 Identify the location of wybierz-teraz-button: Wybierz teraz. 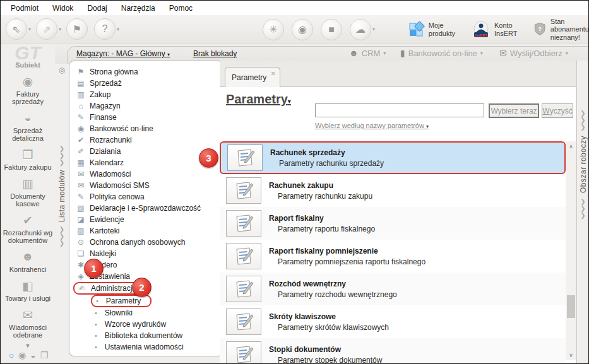
(514, 111).